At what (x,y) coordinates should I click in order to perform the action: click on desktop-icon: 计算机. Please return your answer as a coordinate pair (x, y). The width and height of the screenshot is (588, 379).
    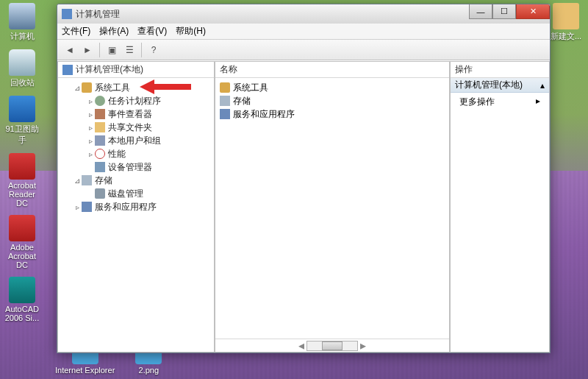
    Looking at the image, I should click on (22, 22).